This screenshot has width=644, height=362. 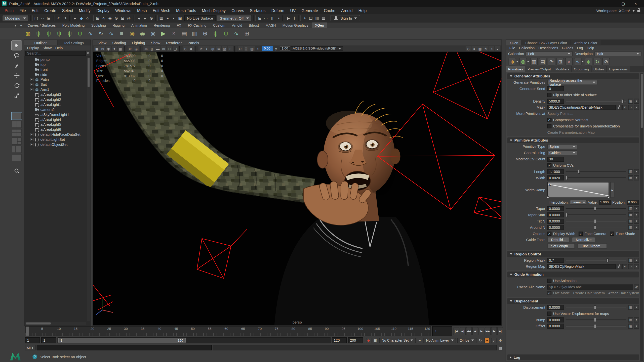 What do you see at coordinates (319, 25) in the screenshot?
I see `shelf-tab-xgen: XGen` at bounding box center [319, 25].